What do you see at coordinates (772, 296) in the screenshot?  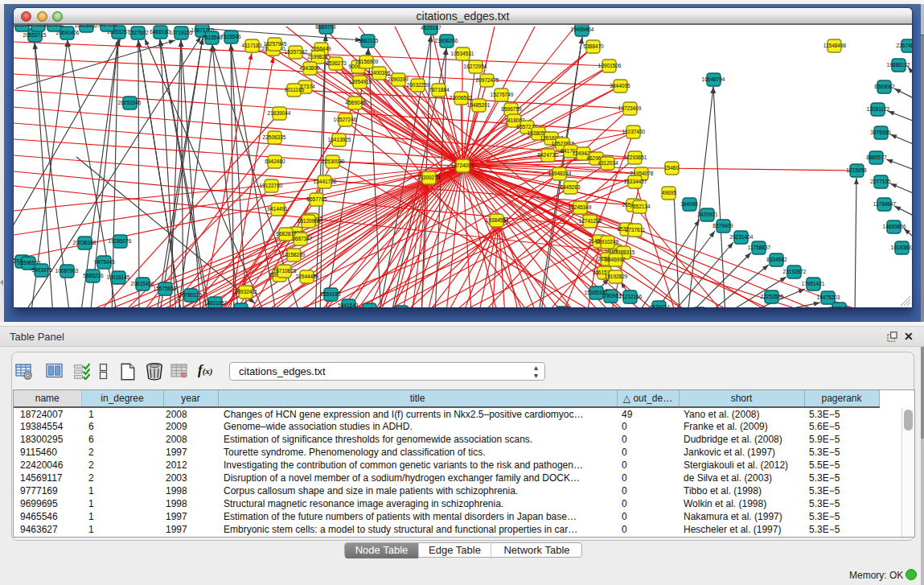 I see `svg-text: 22253595` at bounding box center [772, 296].